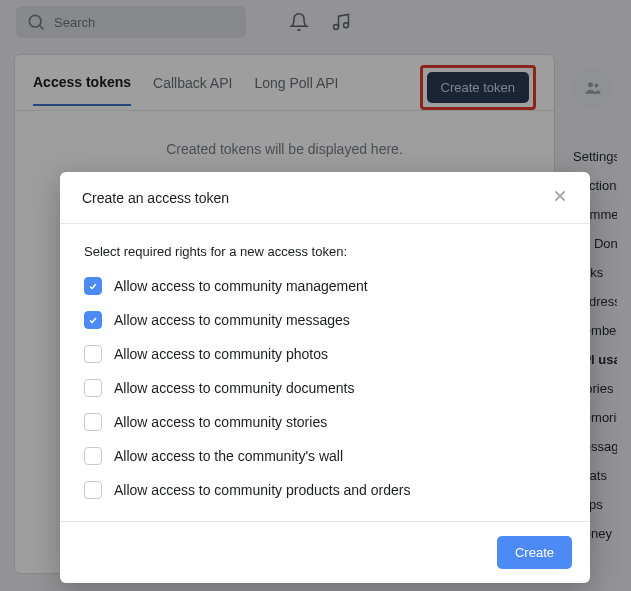 Image resolution: width=631 pixels, height=591 pixels. I want to click on close-icon, so click(560, 198).